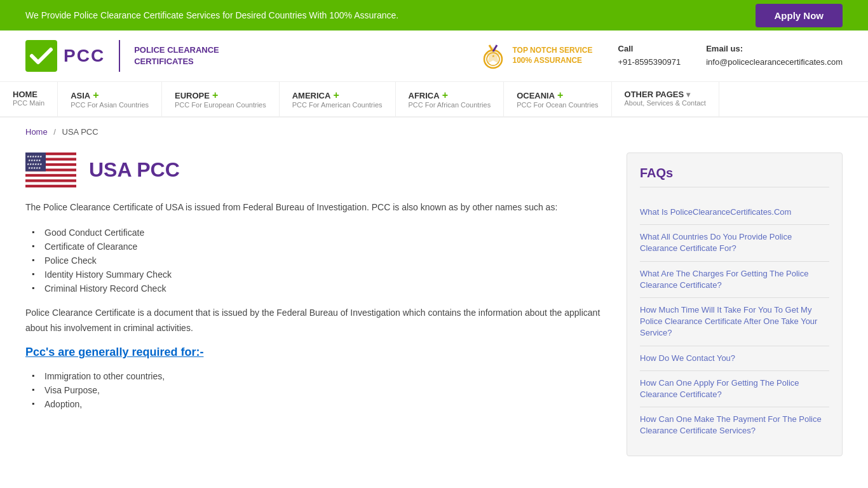 The image size is (868, 488). I want to click on faq-item-6: How Can One Apply For Getting The Police…, so click(735, 389).